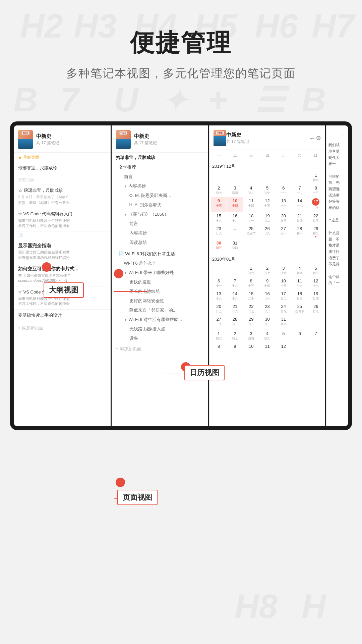 The height and width of the screenshot is (644, 362). What do you see at coordinates (284, 218) in the screenshot?
I see `cal-cell: 20廿三` at bounding box center [284, 218].